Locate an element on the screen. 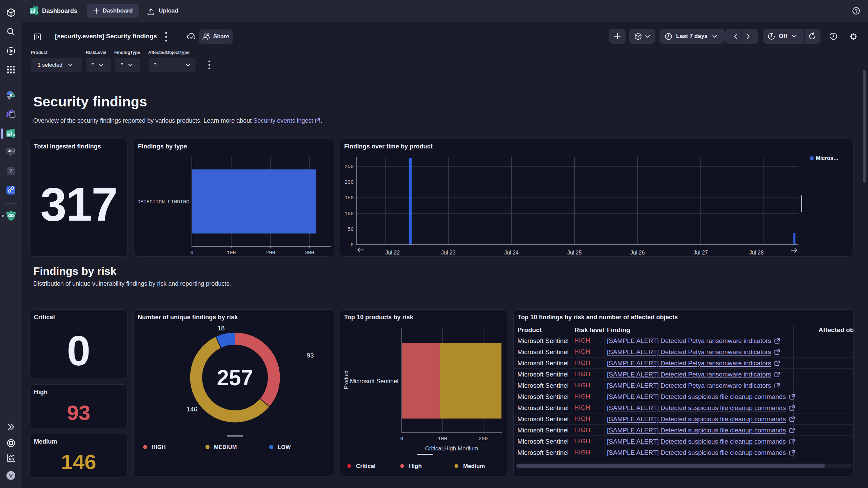 This screenshot has height=488, width=868. svg-text: Medium is located at coordinates (474, 466).